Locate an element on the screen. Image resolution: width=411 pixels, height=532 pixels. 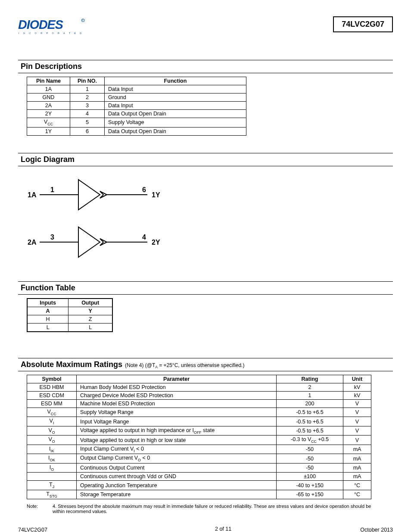
section-title-pin-descriptions: Pin Descriptions is located at coordinates (206, 67).